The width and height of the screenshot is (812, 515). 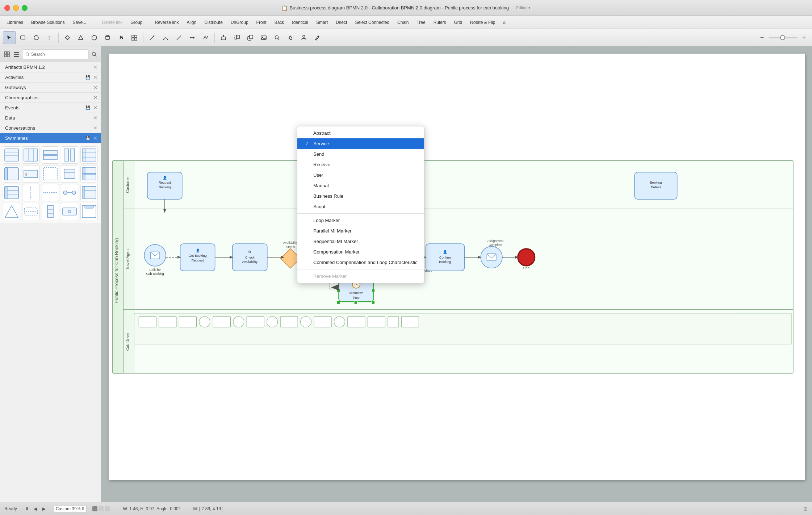 What do you see at coordinates (277, 38) in the screenshot?
I see `search-tool` at bounding box center [277, 38].